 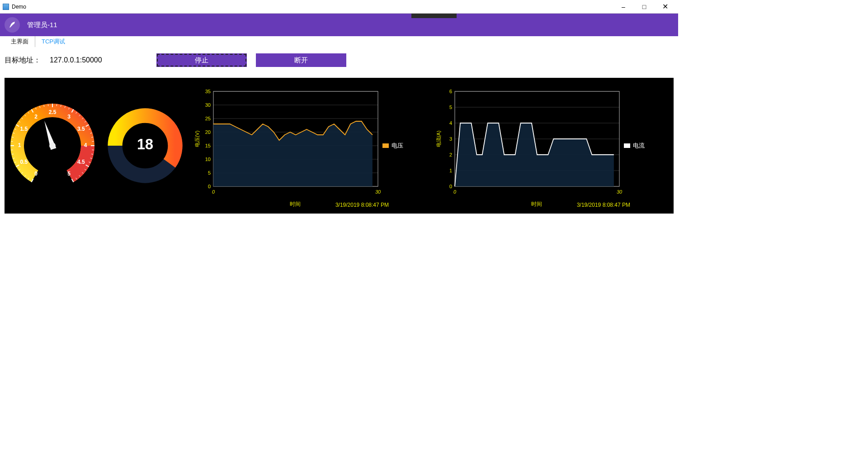 I want to click on tab-main: 主界面, so click(x=20, y=42).